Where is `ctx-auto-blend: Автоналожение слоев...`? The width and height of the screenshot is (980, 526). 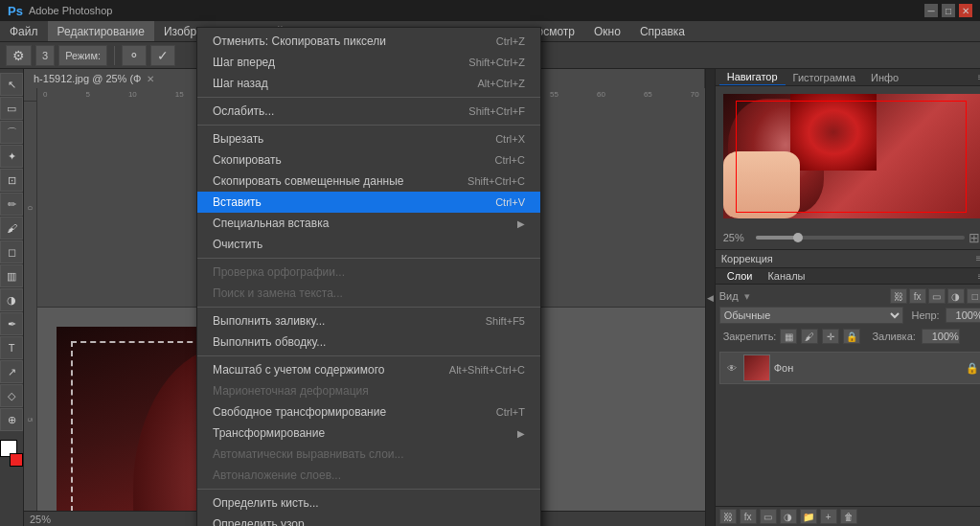
ctx-auto-blend: Автоналожение слоев... is located at coordinates (369, 475).